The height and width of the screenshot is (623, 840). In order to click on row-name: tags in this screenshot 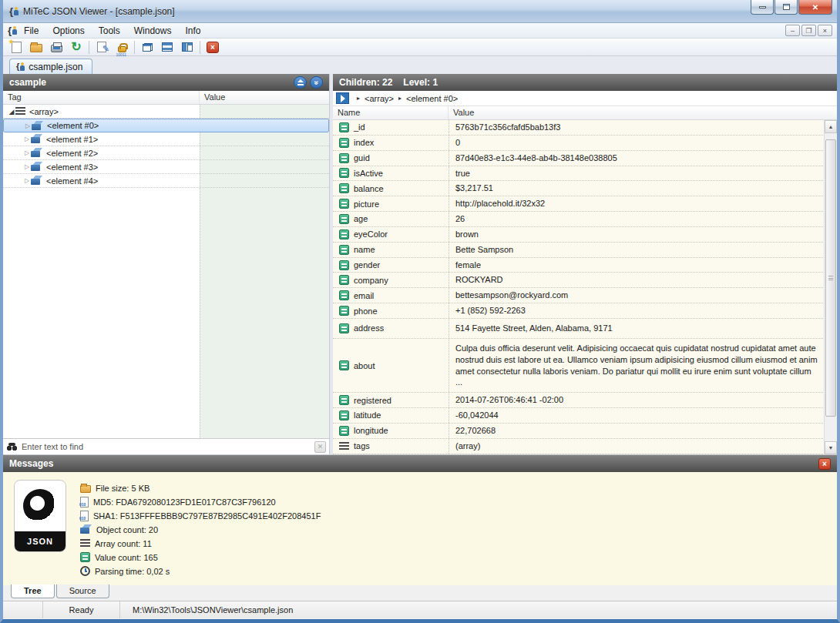, I will do `click(362, 446)`.